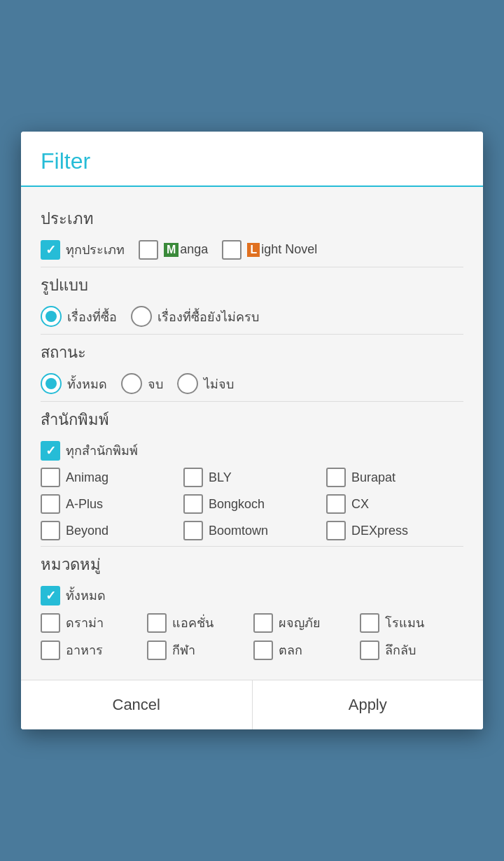  What do you see at coordinates (305, 650) in the screenshot?
I see `genre-comedy-item: ตลก` at bounding box center [305, 650].